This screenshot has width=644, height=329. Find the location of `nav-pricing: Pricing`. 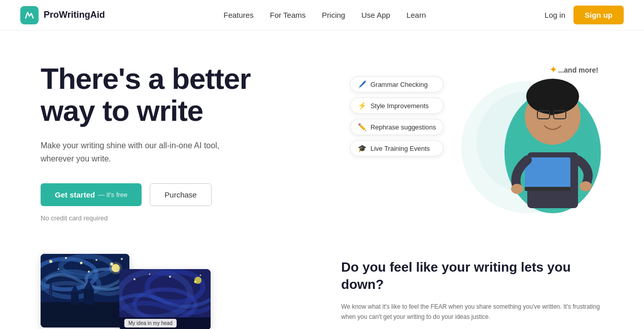

nav-pricing: Pricing is located at coordinates (333, 15).